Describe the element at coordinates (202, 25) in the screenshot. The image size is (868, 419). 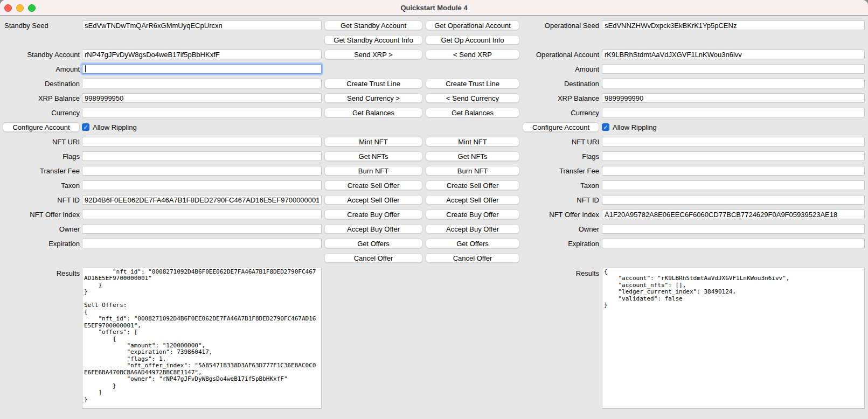
I see `standby-seed-input` at that location.